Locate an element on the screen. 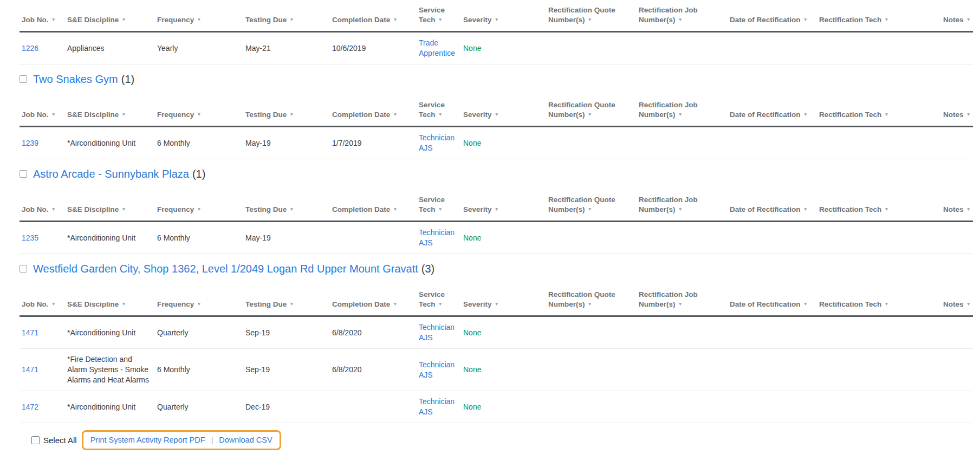 The image size is (980, 454). cell-value: 10/6/2019 is located at coordinates (349, 48).